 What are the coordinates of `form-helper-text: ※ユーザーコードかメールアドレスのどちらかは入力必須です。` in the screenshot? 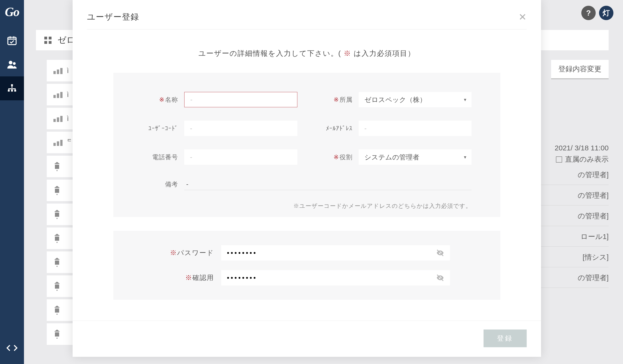 It's located at (307, 206).